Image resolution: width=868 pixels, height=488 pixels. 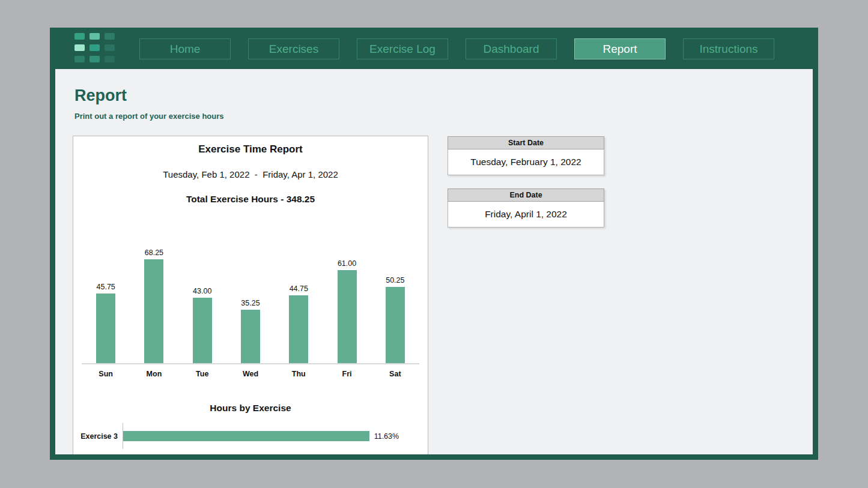 I want to click on axis-label-fri: Fri, so click(x=347, y=374).